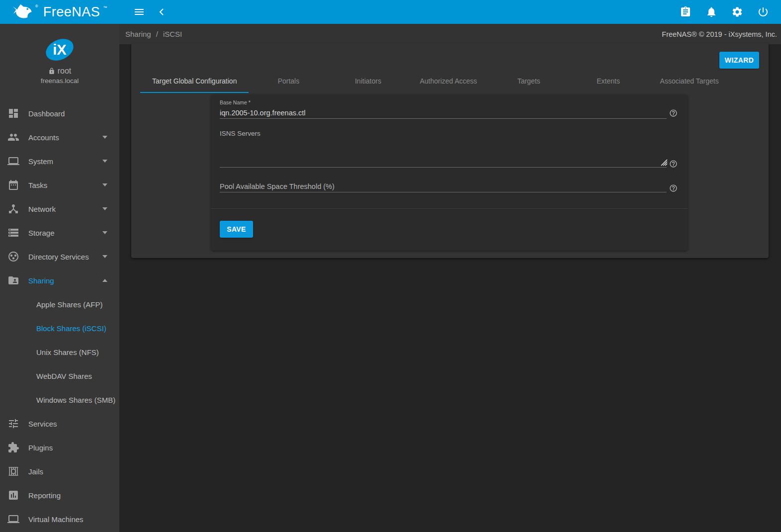 The image size is (781, 532). What do you see at coordinates (443, 153) in the screenshot?
I see `isns-servers-textarea` at bounding box center [443, 153].